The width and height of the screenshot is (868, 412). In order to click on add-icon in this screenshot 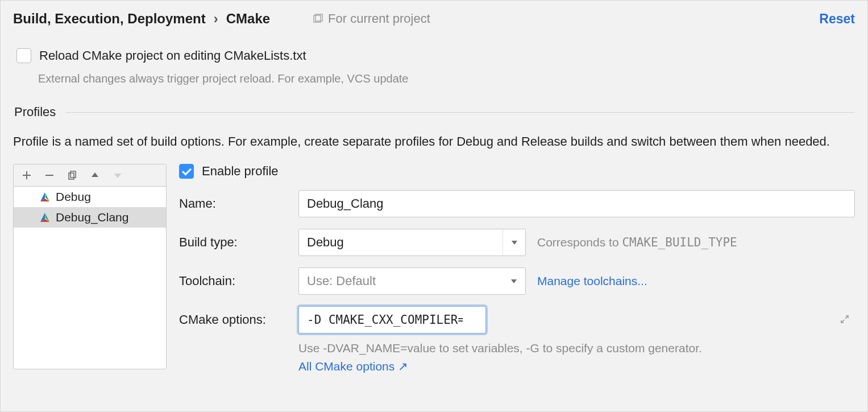, I will do `click(27, 175)`.